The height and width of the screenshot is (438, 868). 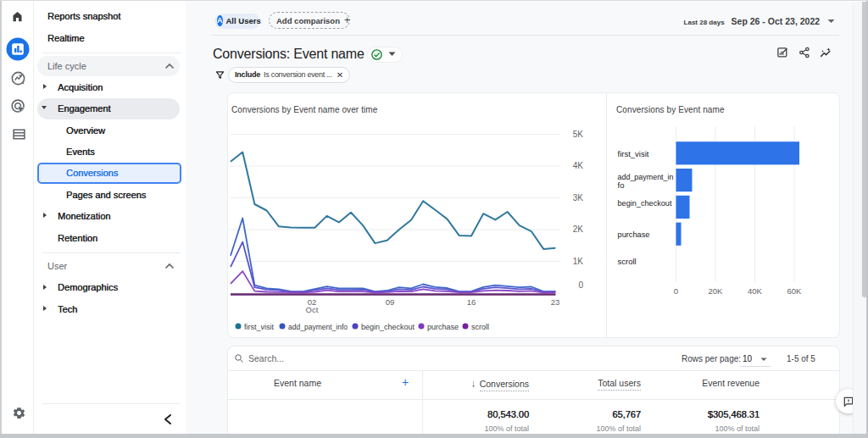 I want to click on svg-text: fo, so click(x=621, y=185).